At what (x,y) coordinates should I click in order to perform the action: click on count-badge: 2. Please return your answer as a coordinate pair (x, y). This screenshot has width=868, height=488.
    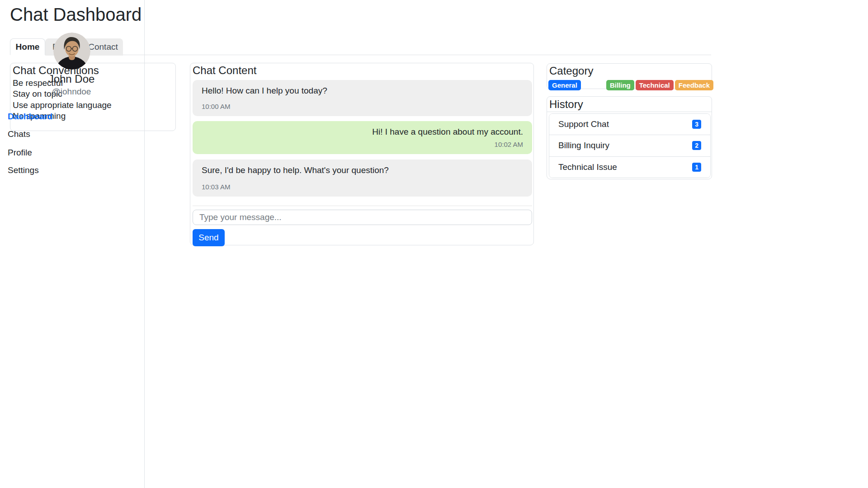
    Looking at the image, I should click on (697, 145).